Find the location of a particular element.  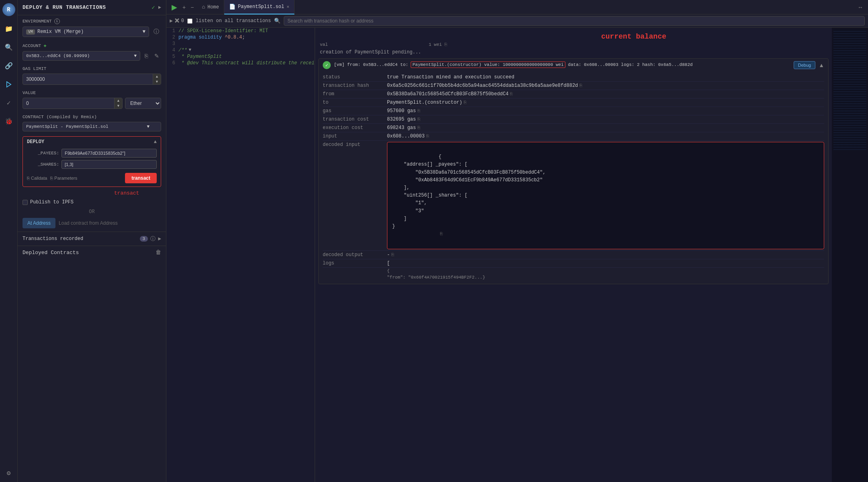

val-exec-cost: 698243 gas is located at coordinates (401, 128).